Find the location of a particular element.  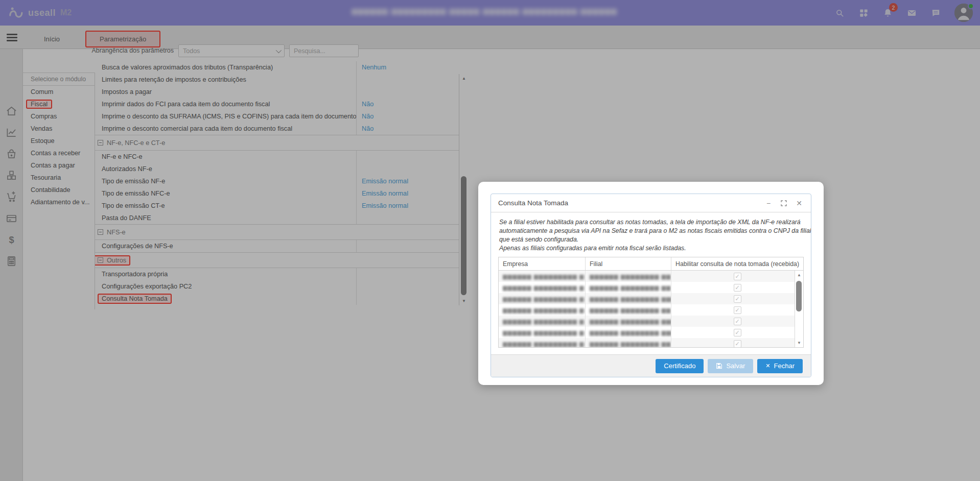

table-scrollbar: ▲ ▼ is located at coordinates (799, 309).